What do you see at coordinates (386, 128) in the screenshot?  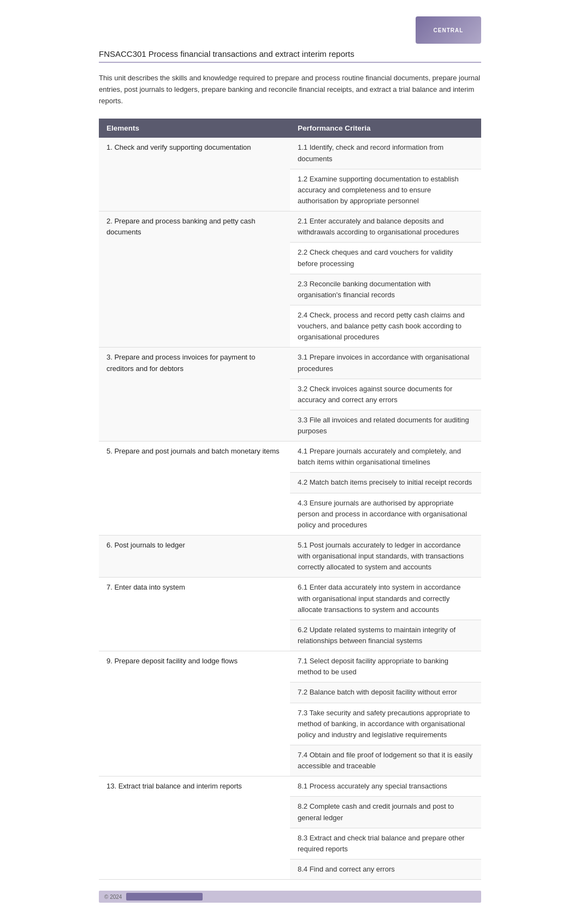 I see `col-header-criteria: Performance Criteria` at bounding box center [386, 128].